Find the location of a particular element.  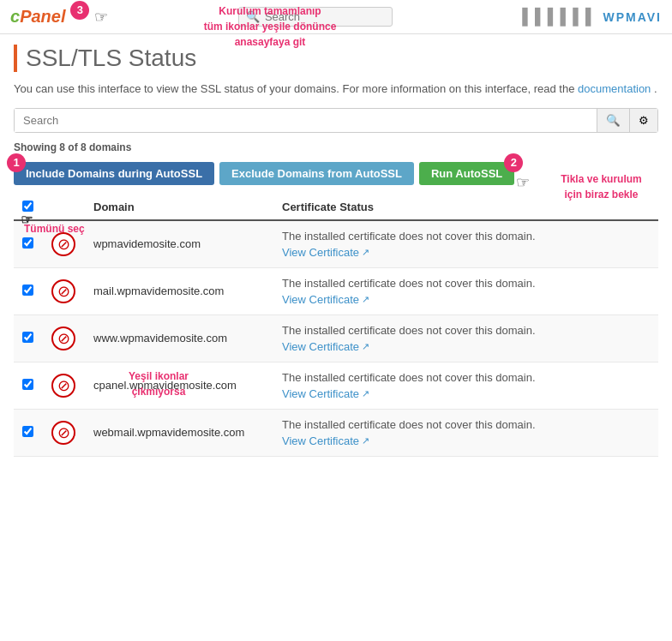

domain-name: webmail.wpmavidemosite.com is located at coordinates (179, 432).